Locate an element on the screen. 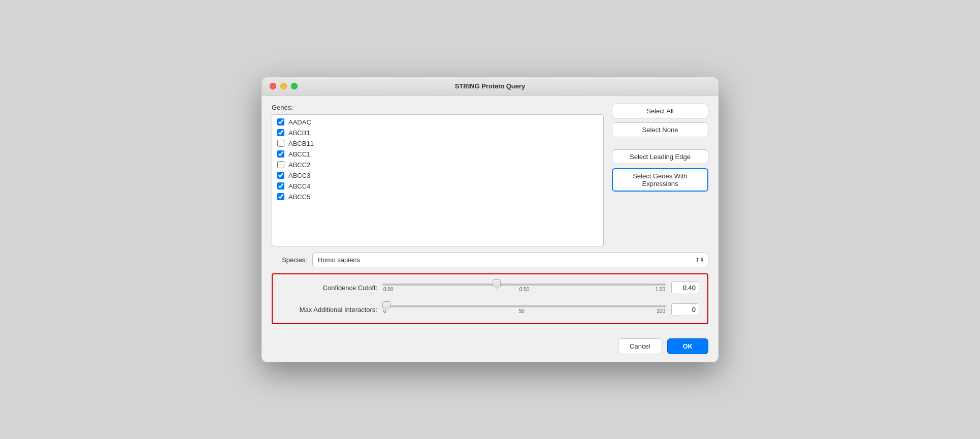  select-leading-edge-button: Select Leading Edge is located at coordinates (660, 156).